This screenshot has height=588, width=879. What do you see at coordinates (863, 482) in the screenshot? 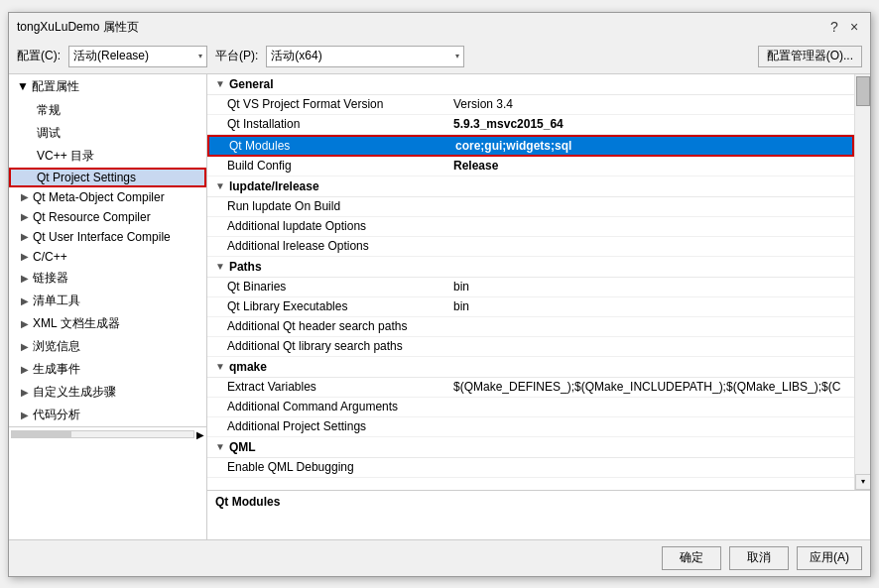
I see `scrollbar-btn-down: ▾` at bounding box center [863, 482].